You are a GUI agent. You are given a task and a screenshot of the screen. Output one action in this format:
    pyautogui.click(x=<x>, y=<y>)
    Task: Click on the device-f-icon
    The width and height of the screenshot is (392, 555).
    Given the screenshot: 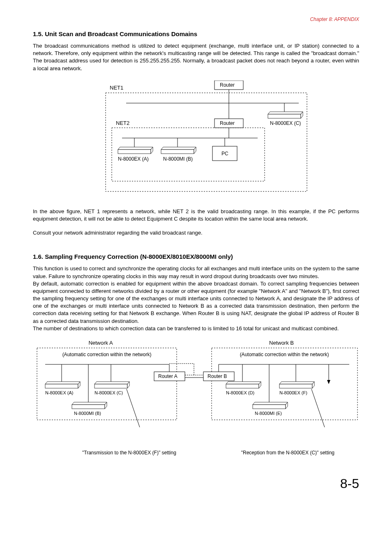 What is the action you would take?
    pyautogui.click(x=297, y=385)
    